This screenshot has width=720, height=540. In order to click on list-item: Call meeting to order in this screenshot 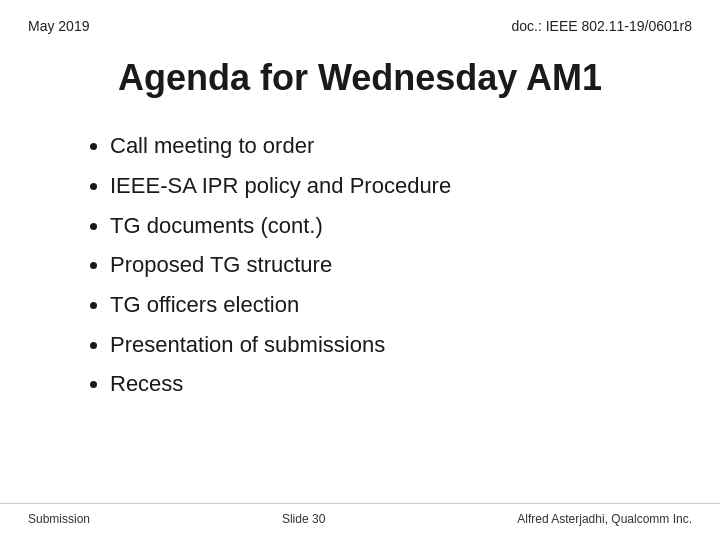, I will do `click(385, 146)`.